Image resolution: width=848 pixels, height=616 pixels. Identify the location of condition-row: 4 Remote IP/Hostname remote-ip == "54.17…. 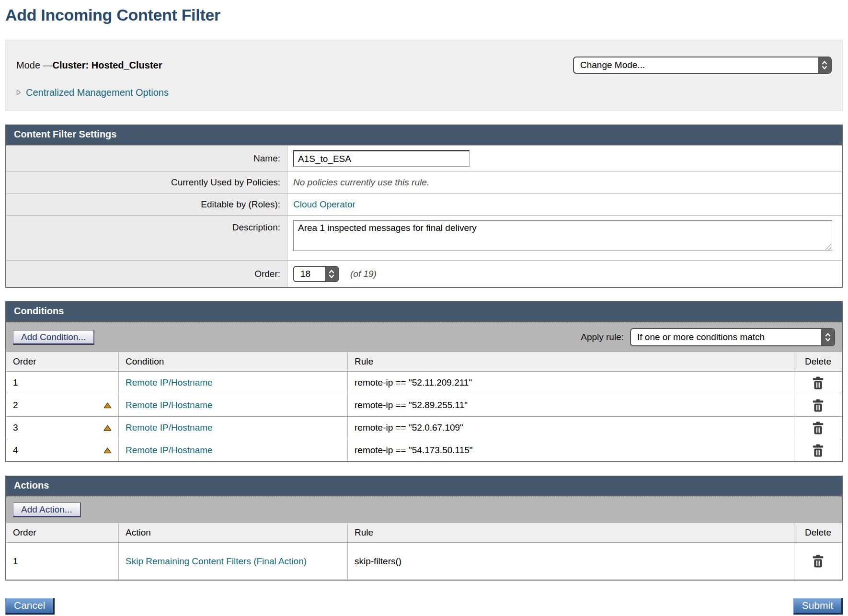
(424, 450).